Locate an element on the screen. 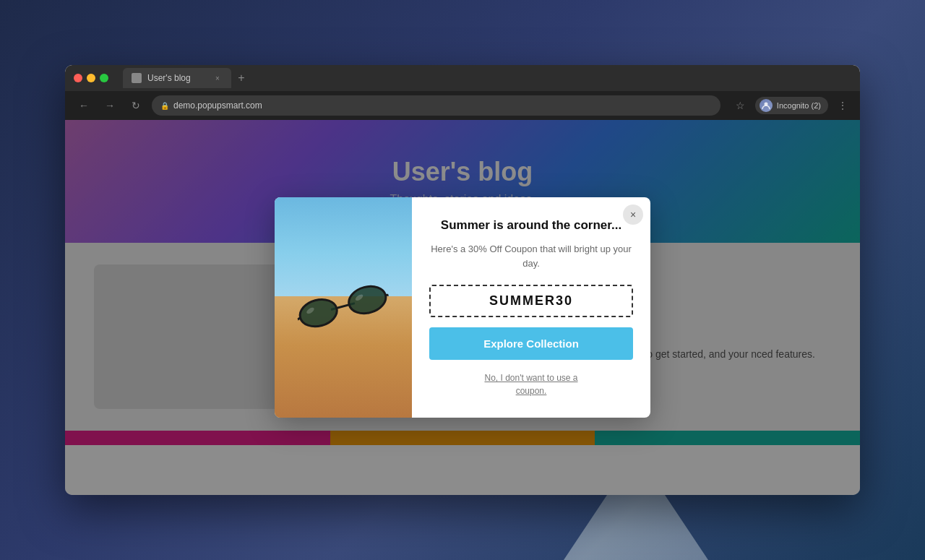 The image size is (925, 560). tab-close-button: × is located at coordinates (218, 78).